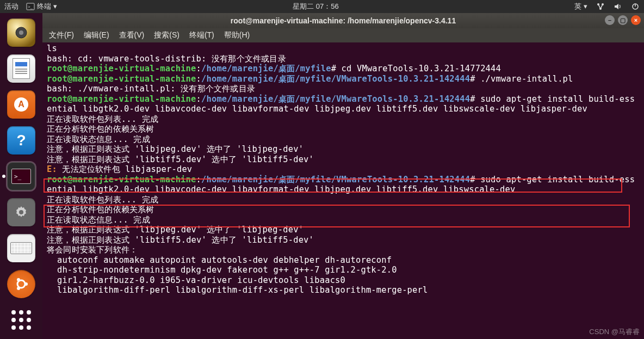 The image size is (644, 339). What do you see at coordinates (41, 7) in the screenshot?
I see `app-menu: >_ 终端 ▾` at bounding box center [41, 7].